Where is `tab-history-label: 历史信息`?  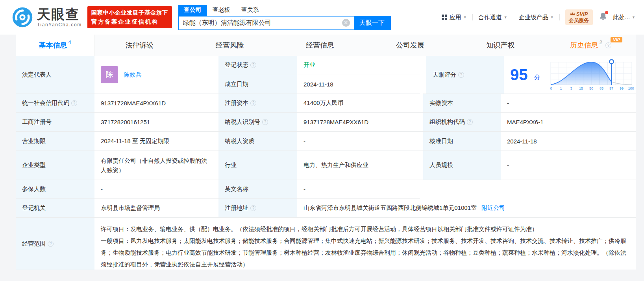
tab-history-label: 历史信息 is located at coordinates (584, 45).